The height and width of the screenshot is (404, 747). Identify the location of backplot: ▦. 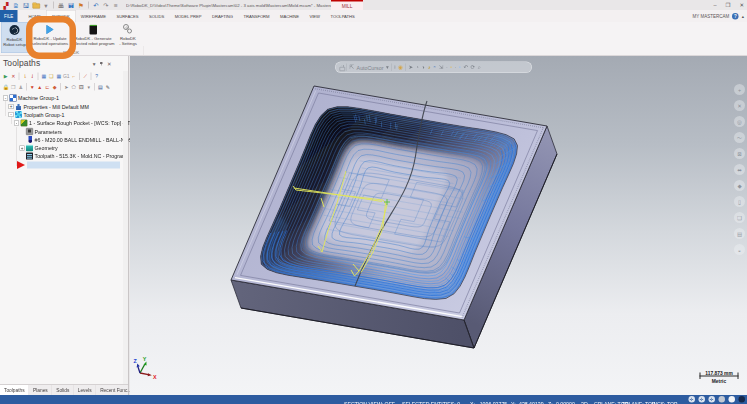
(44, 76).